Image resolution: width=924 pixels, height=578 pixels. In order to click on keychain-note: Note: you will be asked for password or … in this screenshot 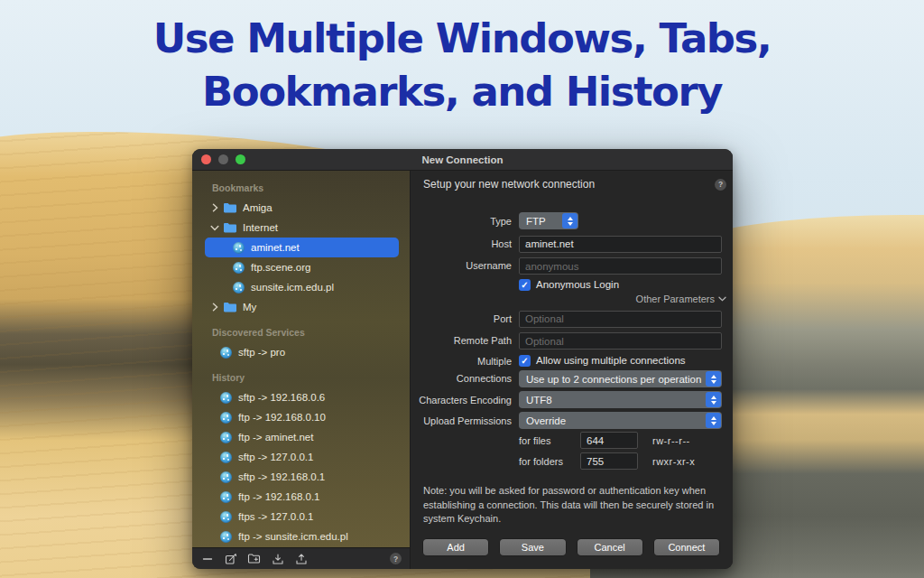, I will do `click(575, 506)`.